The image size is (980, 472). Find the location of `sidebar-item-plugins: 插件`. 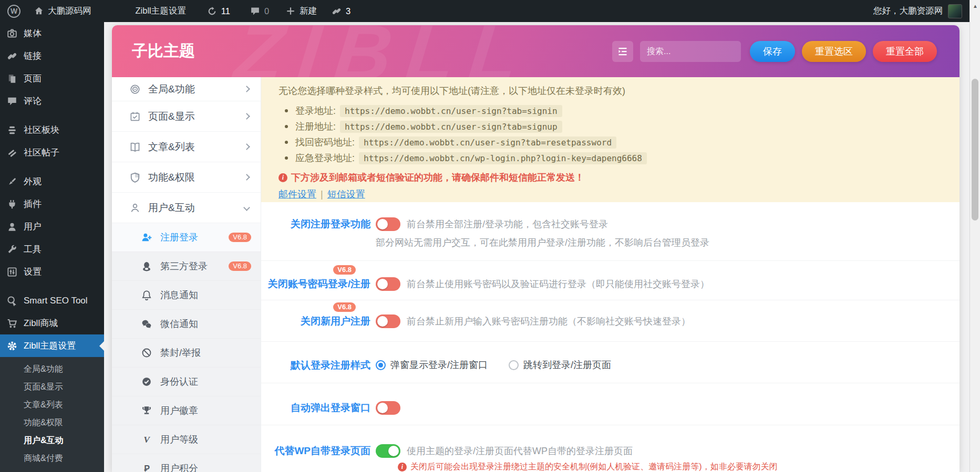

sidebar-item-plugins: 插件 is located at coordinates (52, 204).